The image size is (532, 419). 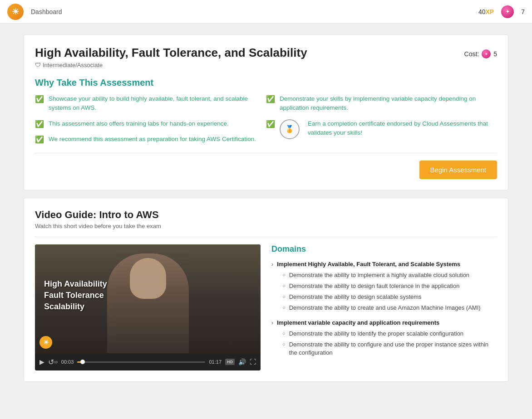 I want to click on total-time: 01:17, so click(x=215, y=362).